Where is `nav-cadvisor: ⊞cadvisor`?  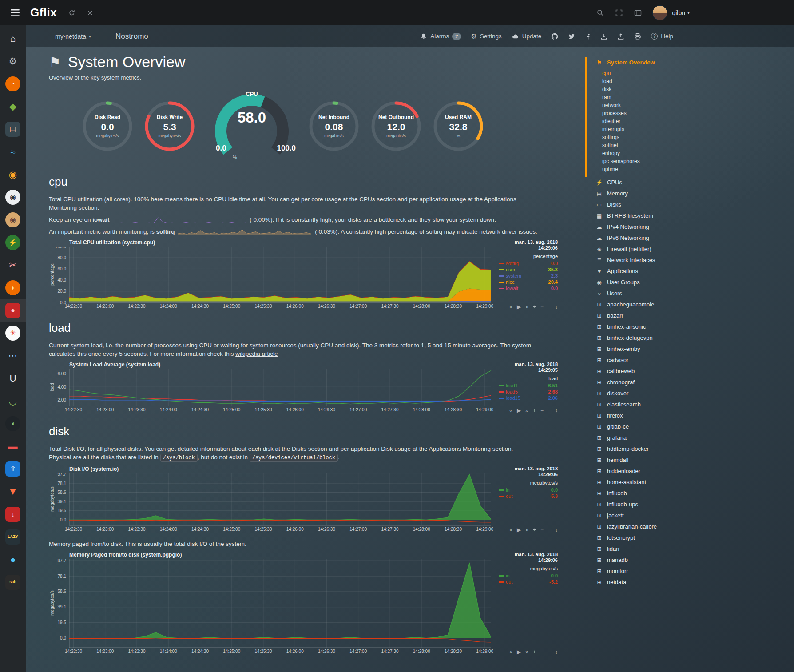
nav-cadvisor: ⊞cadvisor is located at coordinates (695, 360).